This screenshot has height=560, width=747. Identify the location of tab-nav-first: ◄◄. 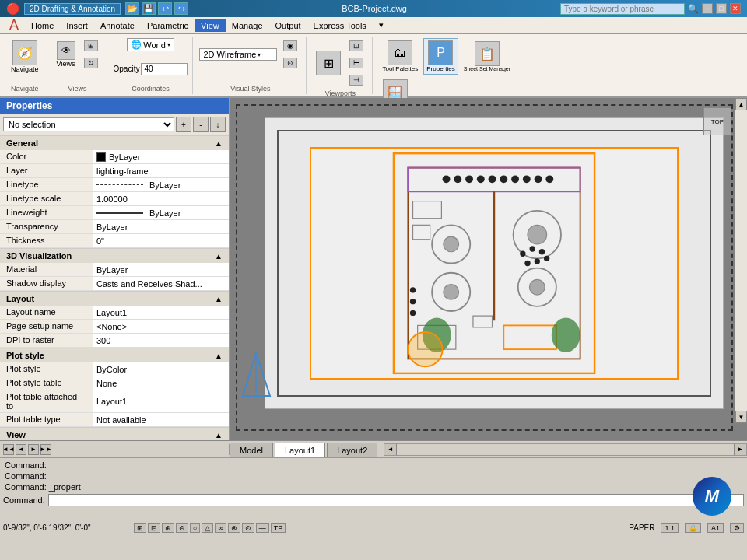
(9, 450).